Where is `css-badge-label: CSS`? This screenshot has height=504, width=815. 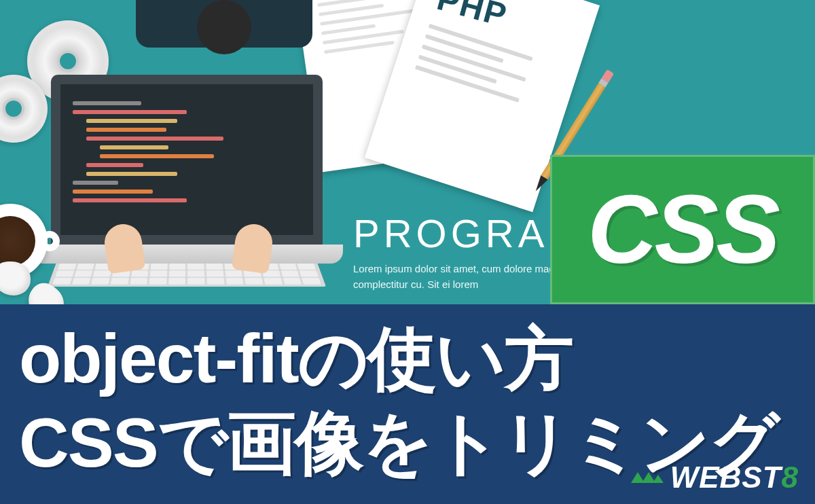 css-badge-label: CSS is located at coordinates (683, 230).